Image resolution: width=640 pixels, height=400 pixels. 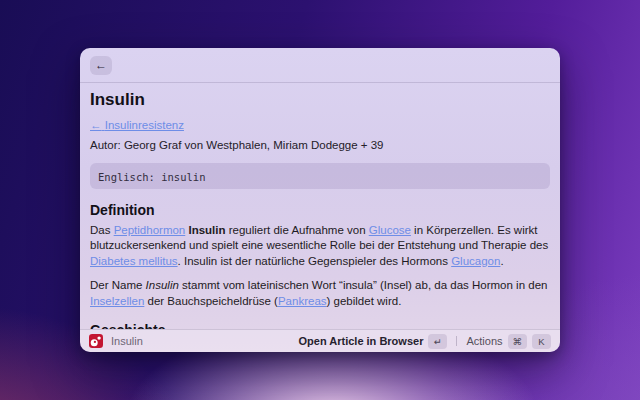 What do you see at coordinates (390, 230) in the screenshot?
I see `wiki-link: Glucose` at bounding box center [390, 230].